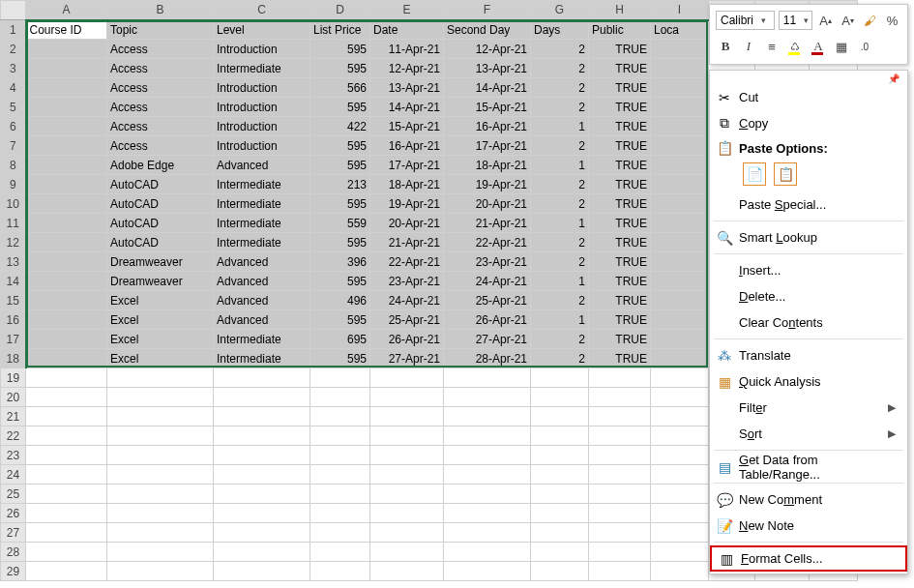 This screenshot has width=914, height=588. I want to click on row-header: 7, so click(14, 146).